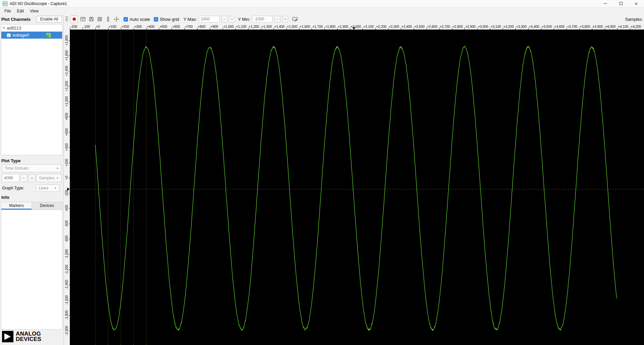 This screenshot has width=644, height=345. Describe the element at coordinates (279, 27) in the screenshot. I see `x-axis-tick-label: +1,400` at that location.